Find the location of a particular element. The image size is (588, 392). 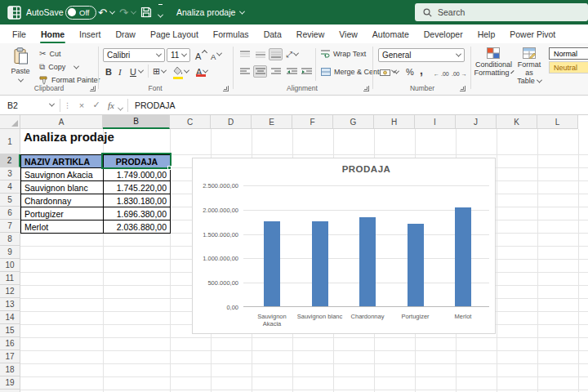

tab-developer: Developer is located at coordinates (443, 34).